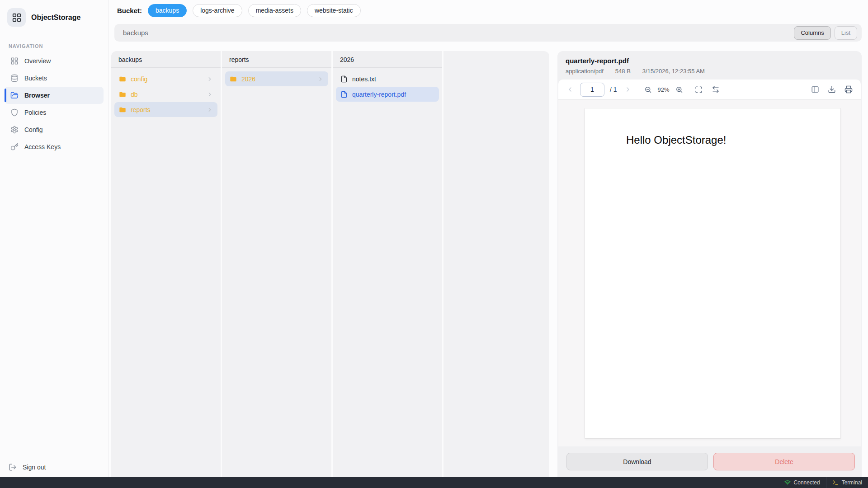 Image resolution: width=868 pixels, height=488 pixels. Describe the element at coordinates (570, 89) in the screenshot. I see `prev-page-button` at that location.